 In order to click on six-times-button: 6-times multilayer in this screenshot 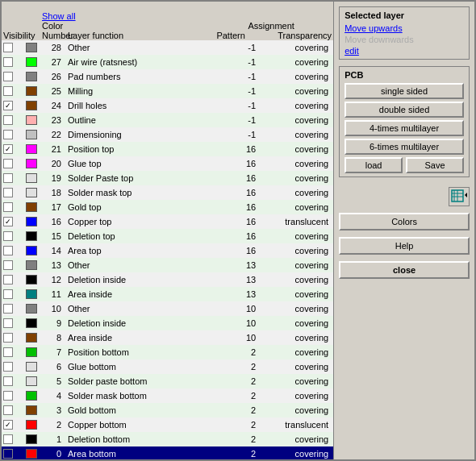, I will do `click(404, 147)`.